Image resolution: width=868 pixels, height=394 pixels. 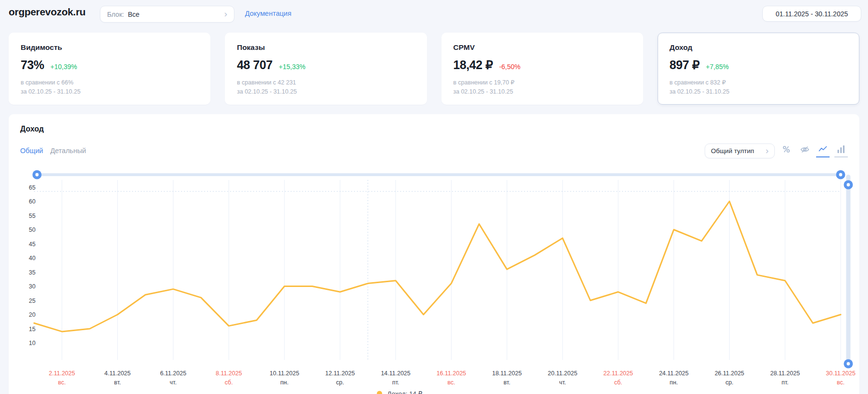 What do you see at coordinates (507, 373) in the screenshot?
I see `svg-text: 18.11.2025` at bounding box center [507, 373].